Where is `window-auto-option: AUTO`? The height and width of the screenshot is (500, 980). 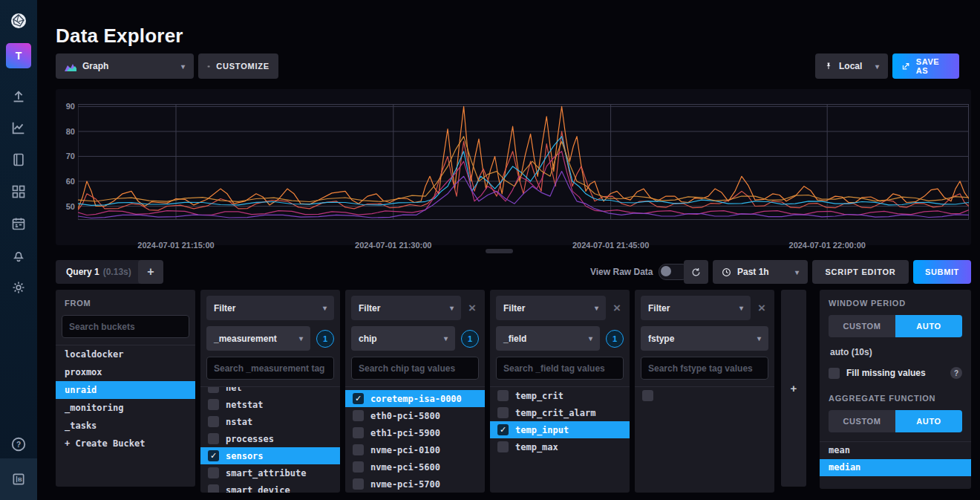 window-auto-option: AUTO is located at coordinates (929, 326).